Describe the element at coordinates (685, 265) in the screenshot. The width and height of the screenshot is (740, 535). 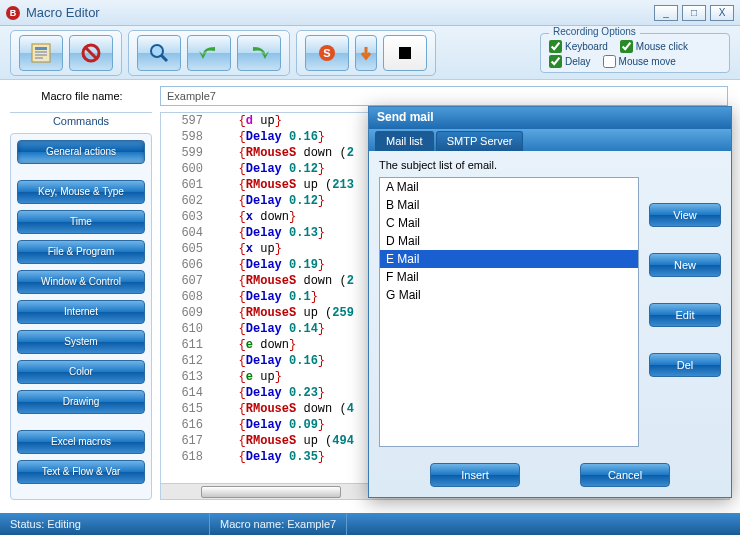
I see `new-button: New` at that location.